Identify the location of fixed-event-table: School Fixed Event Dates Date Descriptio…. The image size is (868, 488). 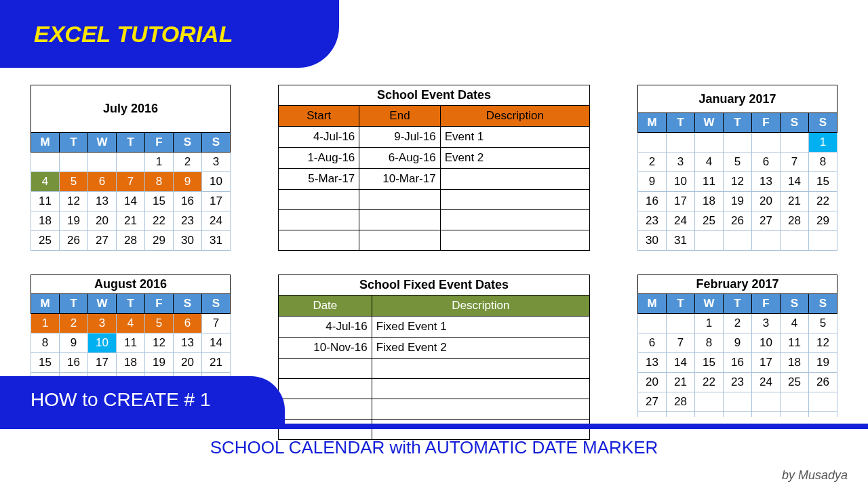
(434, 357).